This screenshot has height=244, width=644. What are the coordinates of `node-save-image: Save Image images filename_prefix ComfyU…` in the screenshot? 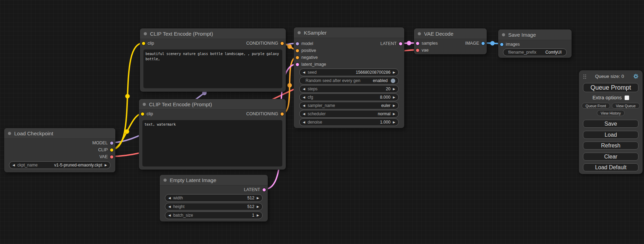 It's located at (535, 44).